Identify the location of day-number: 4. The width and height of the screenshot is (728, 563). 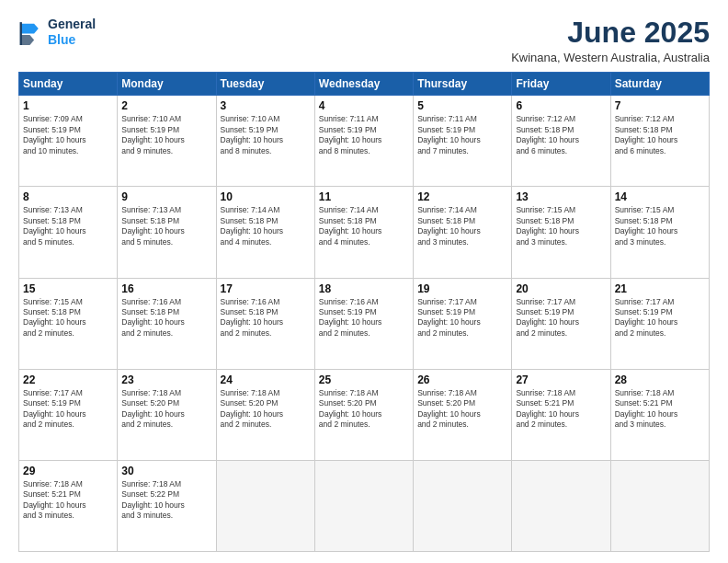
(364, 106).